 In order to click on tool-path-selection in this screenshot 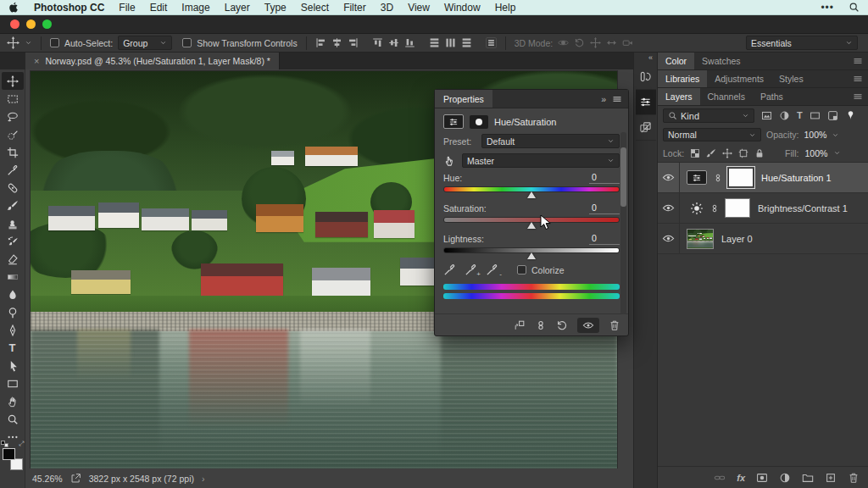, I will do `click(13, 366)`.